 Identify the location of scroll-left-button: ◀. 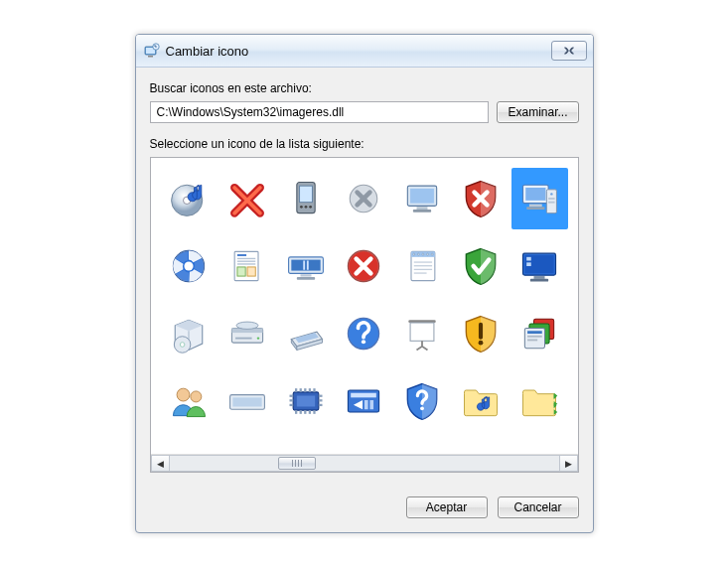
(161, 463).